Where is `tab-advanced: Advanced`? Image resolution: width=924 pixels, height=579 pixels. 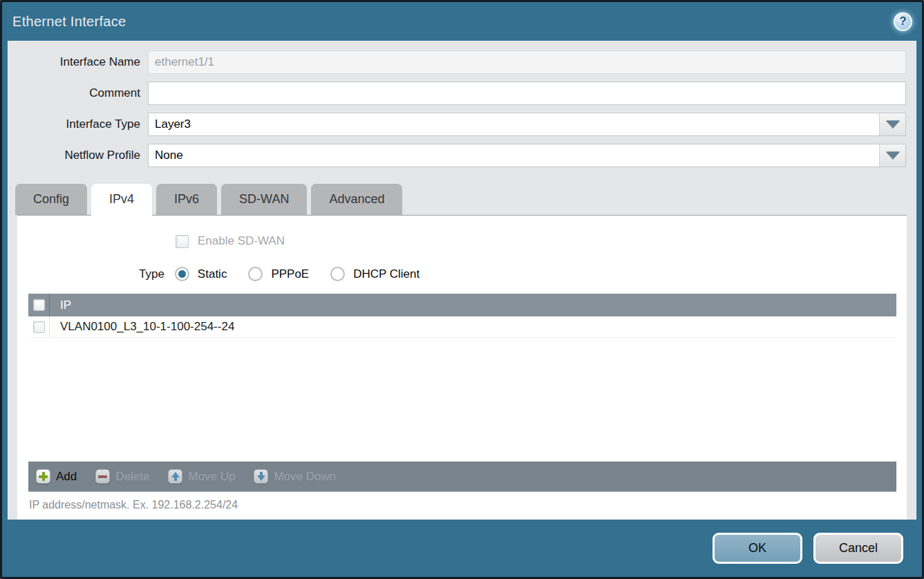
tab-advanced: Advanced is located at coordinates (357, 199).